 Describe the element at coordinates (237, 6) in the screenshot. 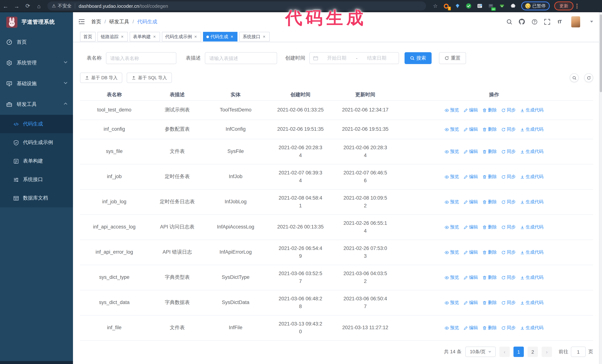

I see `address-bar: ⚠ 不安全 dashboard.yudao.iocoder.cn/tool/co…` at that location.